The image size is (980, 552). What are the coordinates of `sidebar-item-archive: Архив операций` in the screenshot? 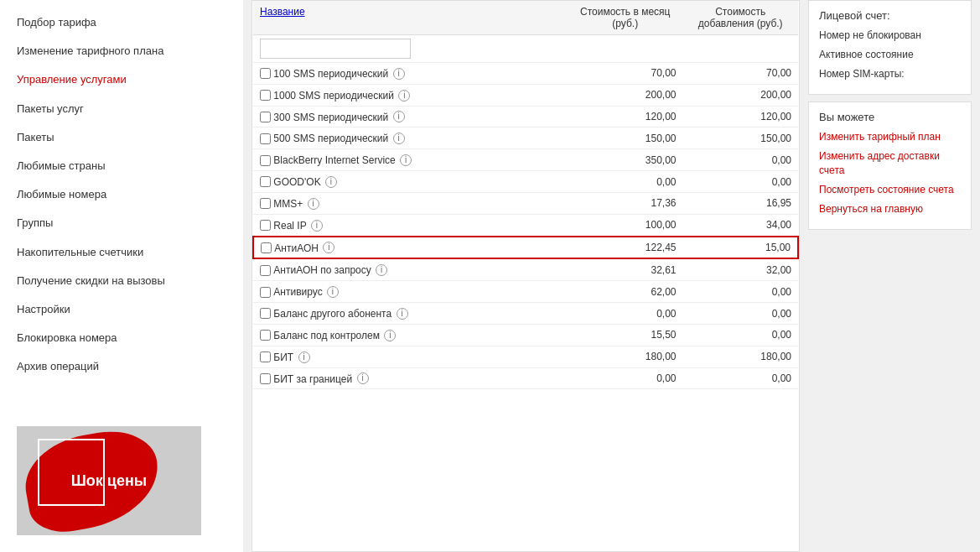 It's located at (122, 367).